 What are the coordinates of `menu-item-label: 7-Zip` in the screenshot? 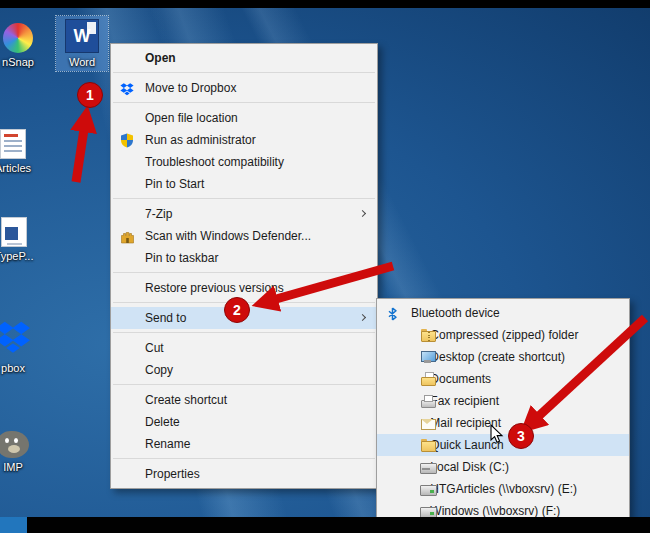 It's located at (158, 214).